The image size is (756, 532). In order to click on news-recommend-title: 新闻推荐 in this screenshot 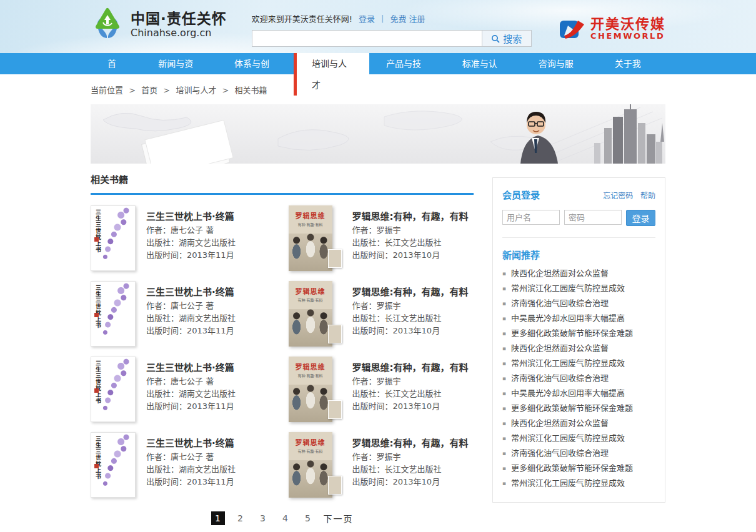, I will do `click(579, 255)`.